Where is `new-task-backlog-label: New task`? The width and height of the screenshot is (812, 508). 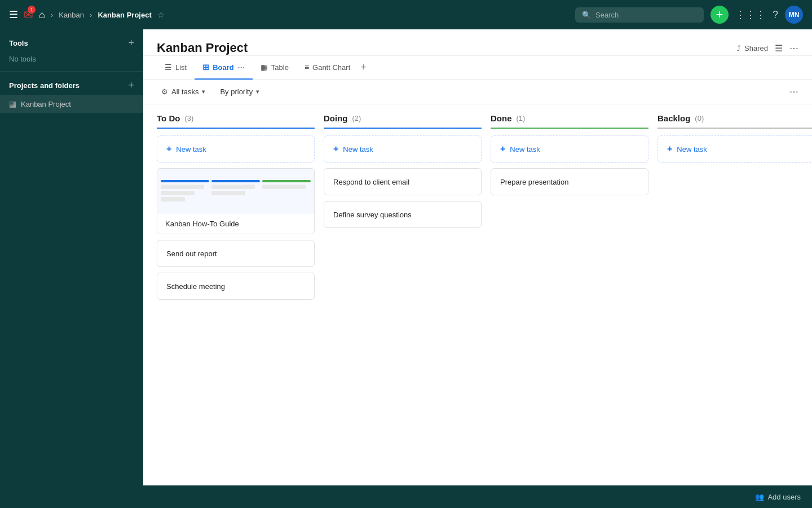
new-task-backlog-label: New task is located at coordinates (691, 149).